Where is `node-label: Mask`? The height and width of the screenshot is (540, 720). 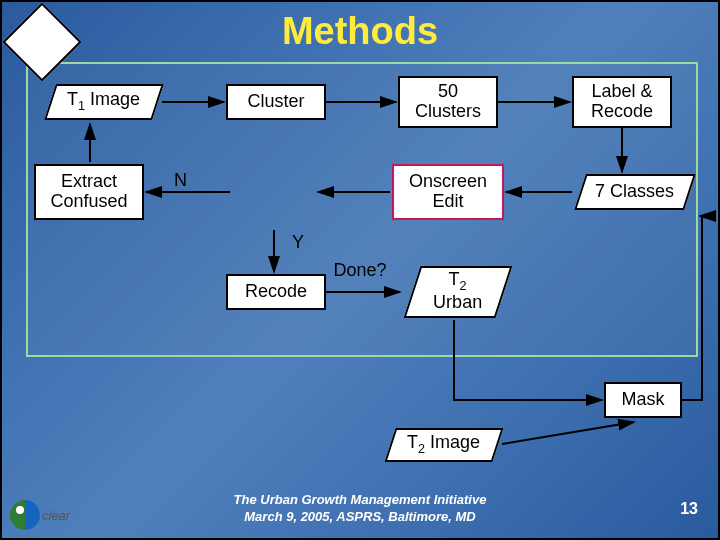 node-label: Mask is located at coordinates (642, 400).